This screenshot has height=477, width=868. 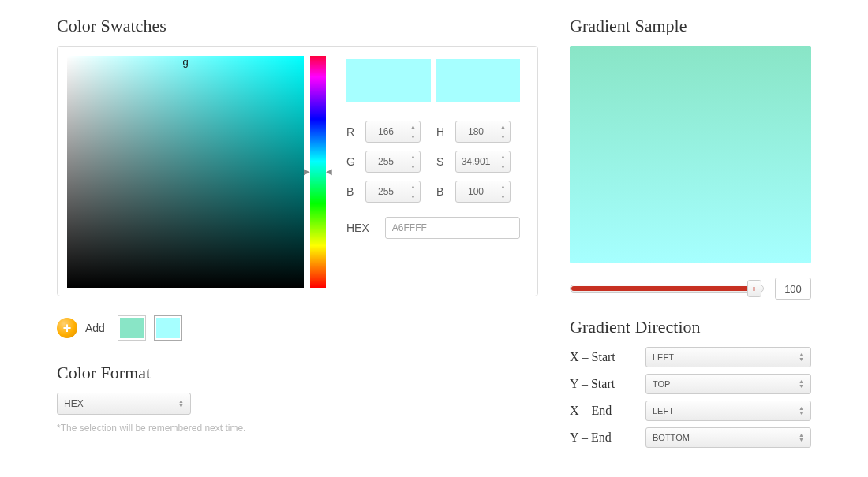 What do you see at coordinates (388, 80) in the screenshot?
I see `color-preview-new` at bounding box center [388, 80].